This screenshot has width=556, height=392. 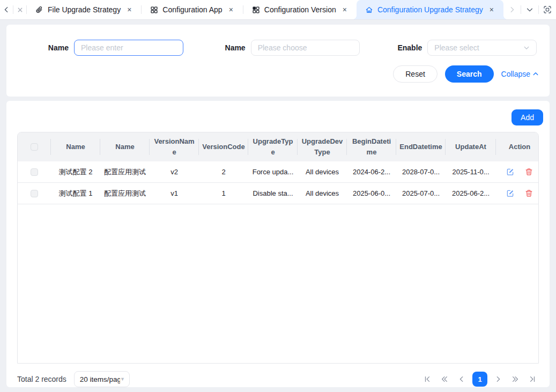 What do you see at coordinates (430, 10) in the screenshot?
I see `tab-configuration-upgrade-strategy: Configuration Upgrade Strategy ×` at bounding box center [430, 10].